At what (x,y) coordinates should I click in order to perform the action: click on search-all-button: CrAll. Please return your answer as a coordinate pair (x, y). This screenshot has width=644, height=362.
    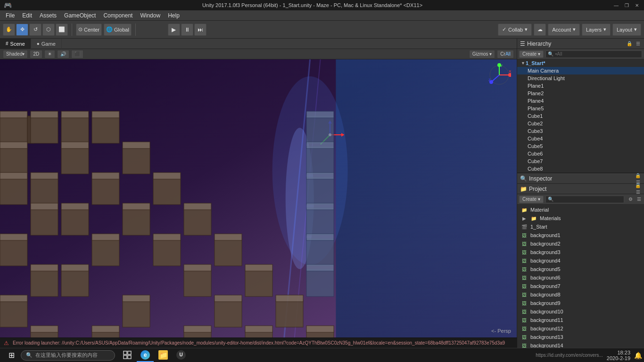
    Looking at the image, I should click on (505, 54).